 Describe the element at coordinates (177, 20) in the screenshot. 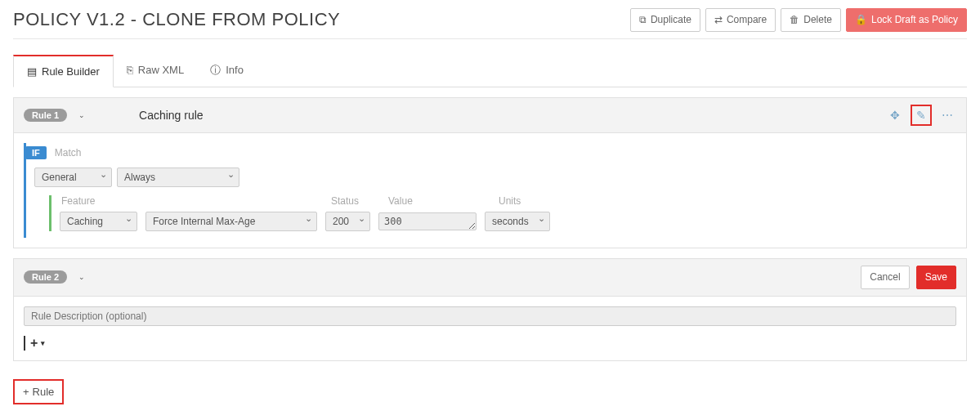

I see `page-title: POLICY V1.2 - CLONE FROM POLICY` at that location.